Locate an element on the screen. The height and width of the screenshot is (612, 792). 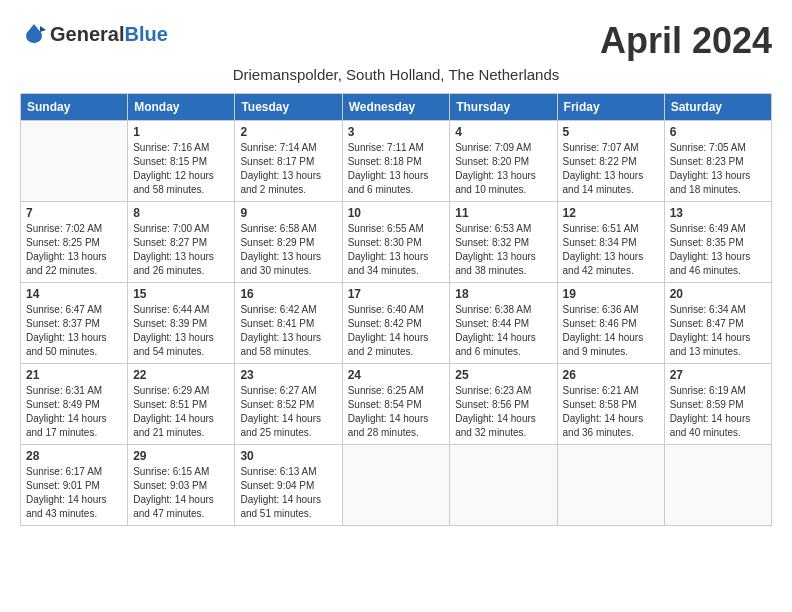
calendar-cell: 16Sunrise: 6:42 AM Sunset: 8:41 PM Dayli… is located at coordinates (288, 324).